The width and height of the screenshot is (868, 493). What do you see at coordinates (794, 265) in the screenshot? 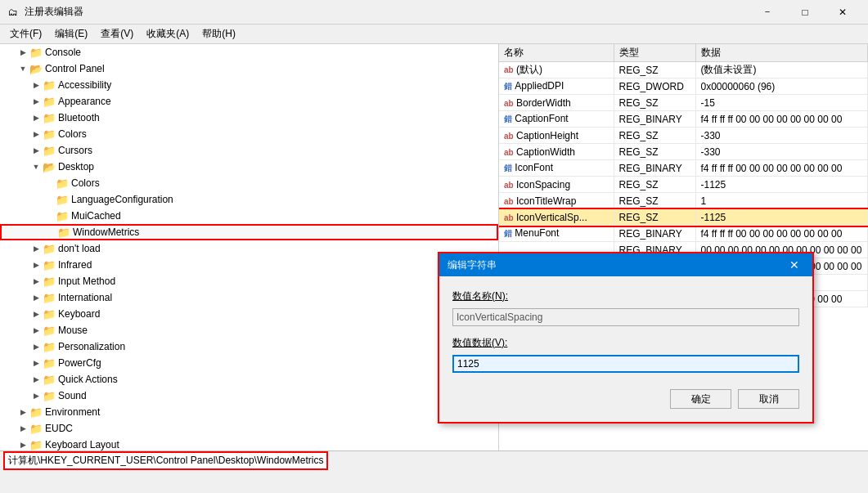
I see `dialog-close-button: ✕` at bounding box center [794, 265].